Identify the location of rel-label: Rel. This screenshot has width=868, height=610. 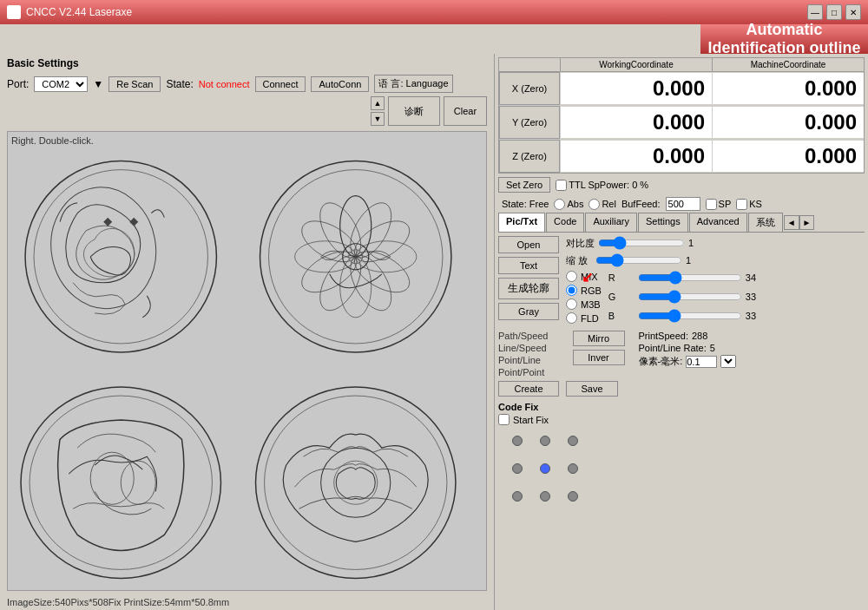
(602, 205).